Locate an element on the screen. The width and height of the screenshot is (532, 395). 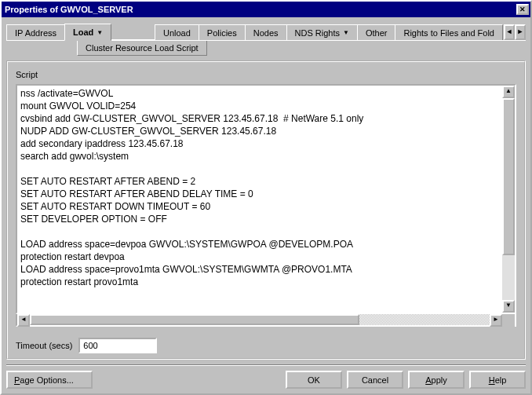
hscroll-thumb is located at coordinates (195, 320).